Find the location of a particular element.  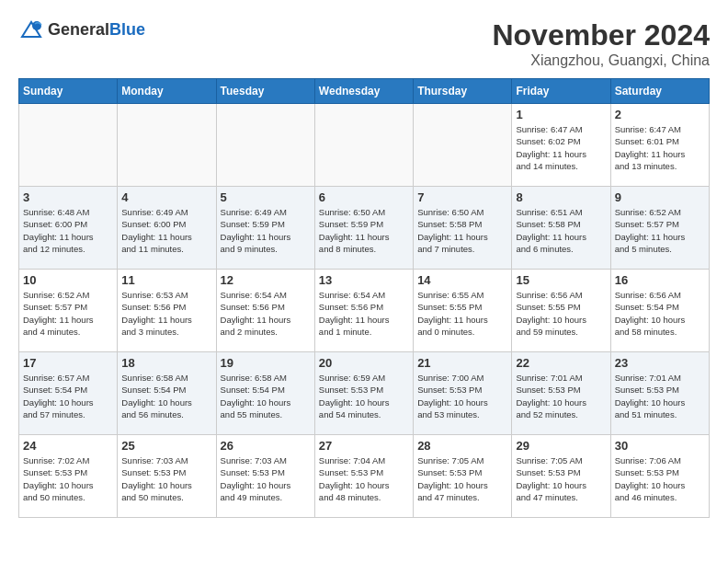

calendar-cell: 16Sunrise: 6:56 AM Sunset: 5:54 PM Dayli… is located at coordinates (660, 311).